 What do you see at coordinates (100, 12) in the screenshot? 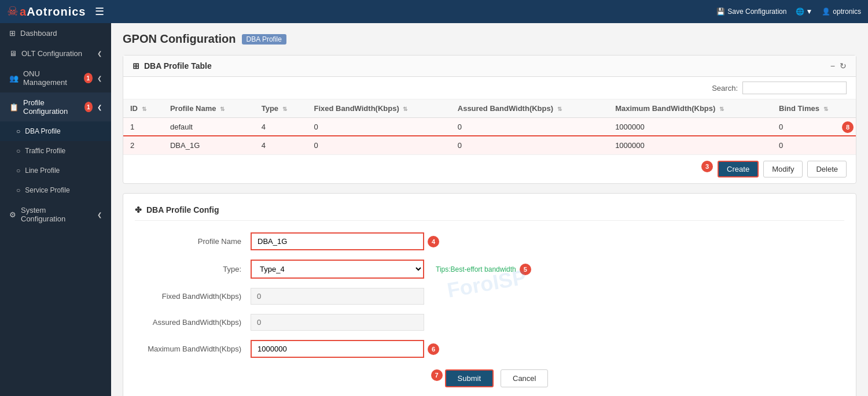
I see `hamburger-icon: ☰` at bounding box center [100, 12].